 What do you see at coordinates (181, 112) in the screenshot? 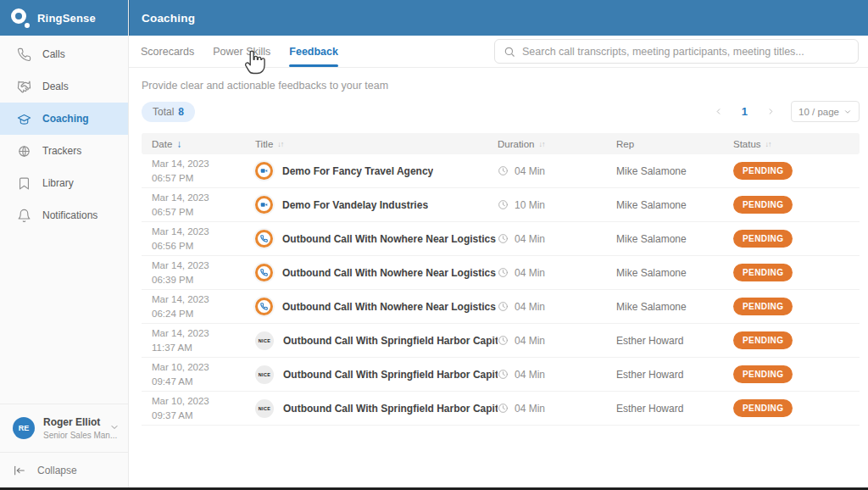
I see `total-count: 8` at bounding box center [181, 112].